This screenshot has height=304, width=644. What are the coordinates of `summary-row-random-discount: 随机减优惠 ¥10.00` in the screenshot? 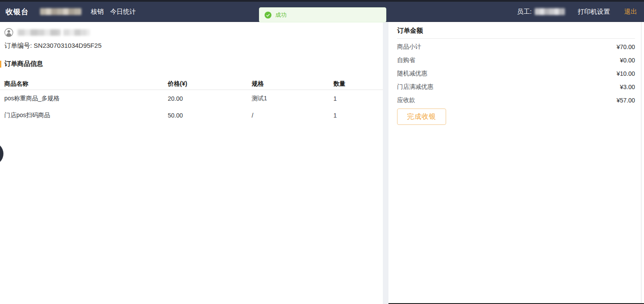 It's located at (516, 73).